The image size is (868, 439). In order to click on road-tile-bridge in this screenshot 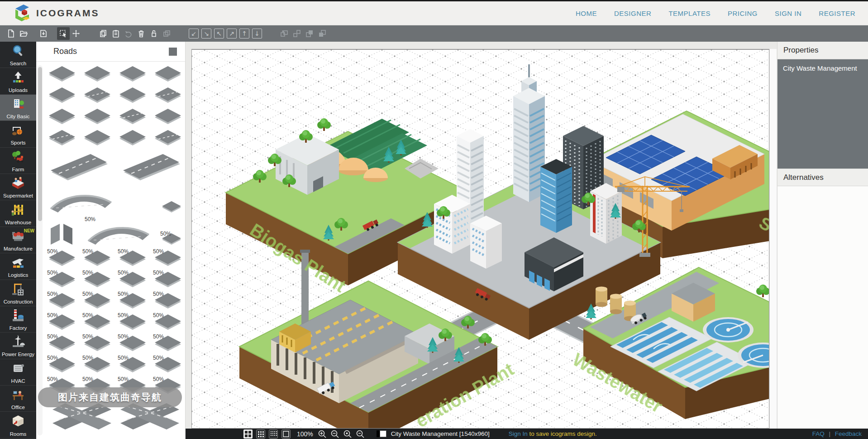, I will do `click(81, 200)`.